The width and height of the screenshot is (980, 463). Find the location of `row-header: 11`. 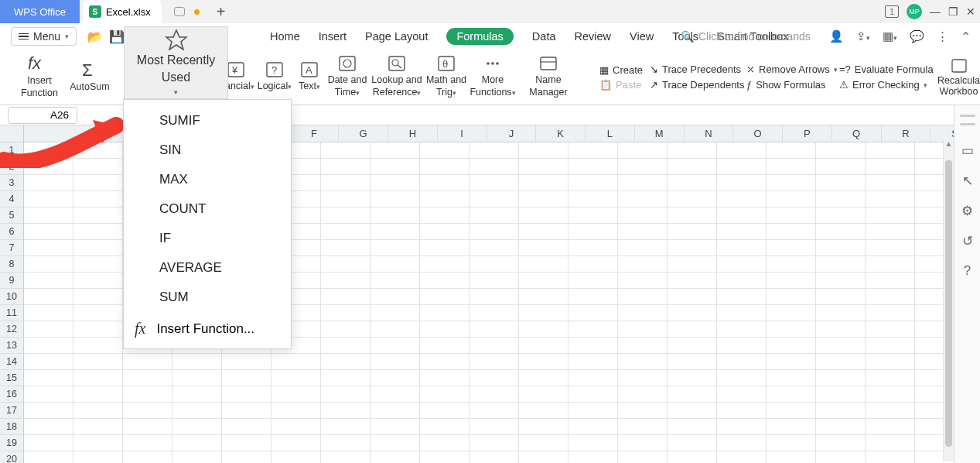

row-header: 11 is located at coordinates (12, 313).